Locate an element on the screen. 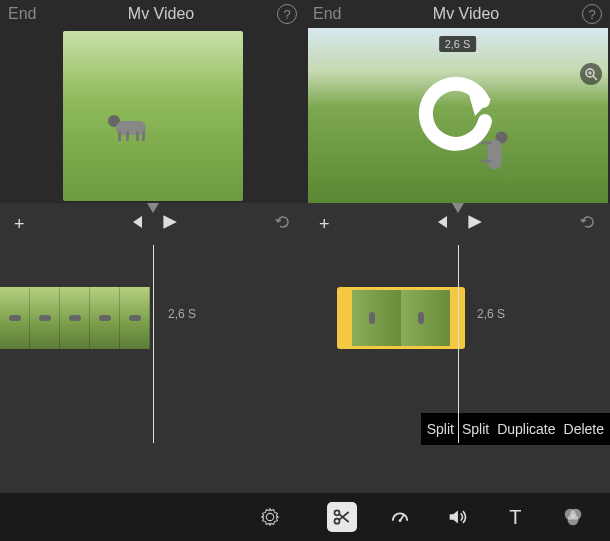 This screenshot has width=610, height=541. clip-trim-handle-left is located at coordinates (346, 318).